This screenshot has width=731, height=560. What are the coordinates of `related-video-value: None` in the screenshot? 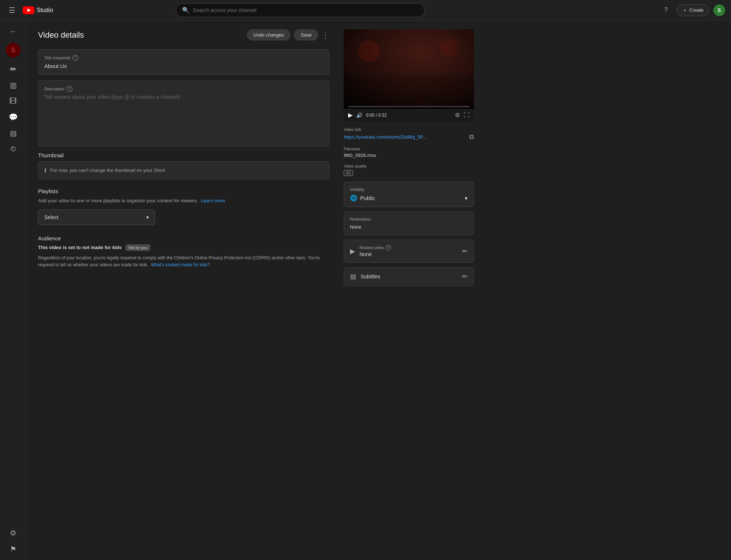 It's located at (375, 254).